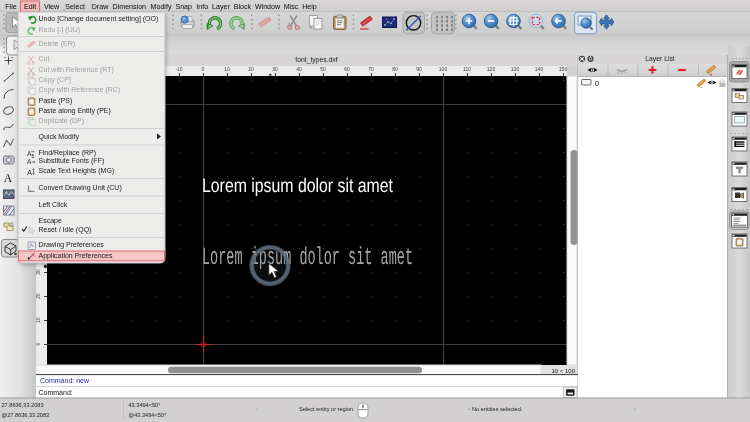 This screenshot has width=750, height=422. I want to click on svg-text: 40, so click(299, 69).